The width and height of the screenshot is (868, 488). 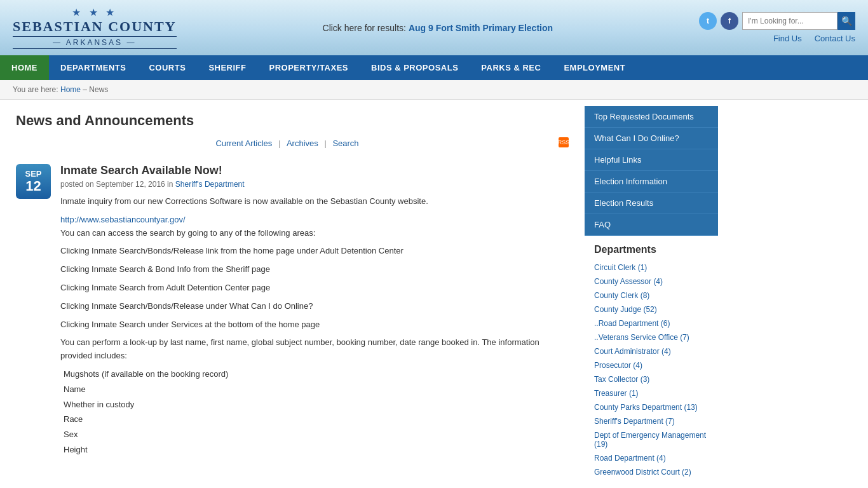 What do you see at coordinates (651, 393) in the screenshot?
I see `sidebar-dept-link: Treasurer (1)` at bounding box center [651, 393].